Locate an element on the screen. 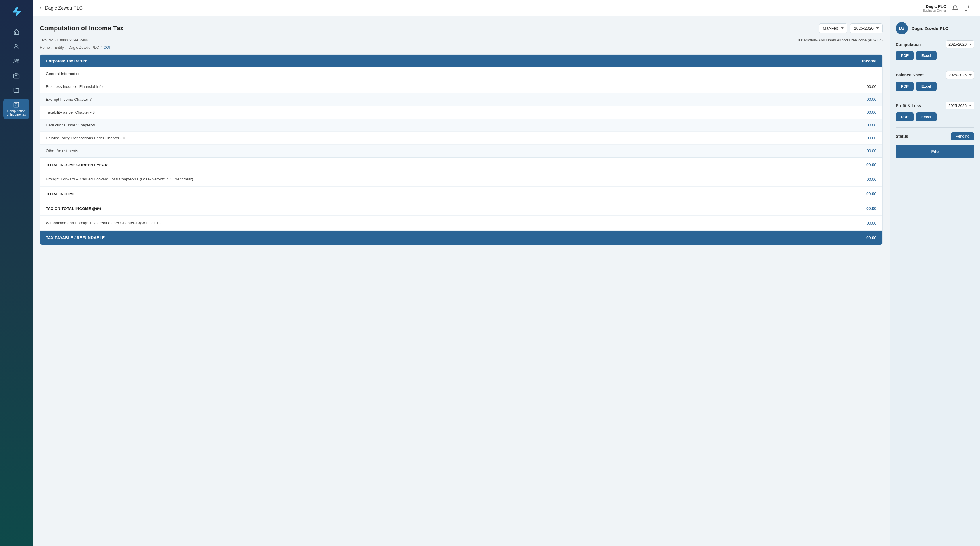  table-footer-row: TAX PAYABLE / REFUNDABLE 00.00 is located at coordinates (461, 238).